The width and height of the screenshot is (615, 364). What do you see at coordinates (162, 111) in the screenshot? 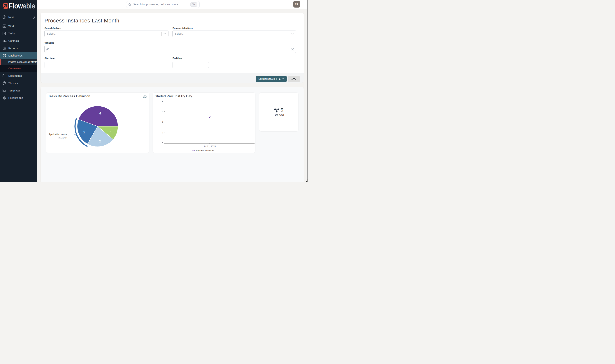
I see `svg-text: 6` at bounding box center [162, 111].